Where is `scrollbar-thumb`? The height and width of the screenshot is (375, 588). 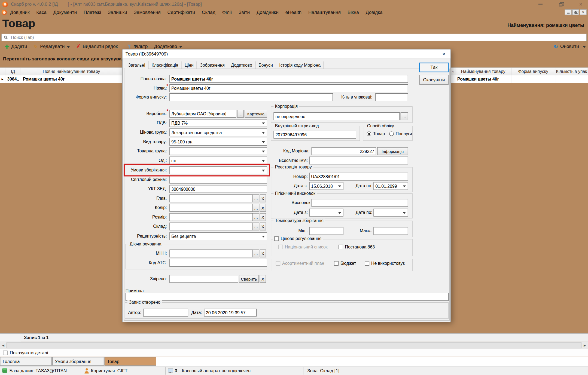
scrollbar-thumb is located at coordinates (294, 345).